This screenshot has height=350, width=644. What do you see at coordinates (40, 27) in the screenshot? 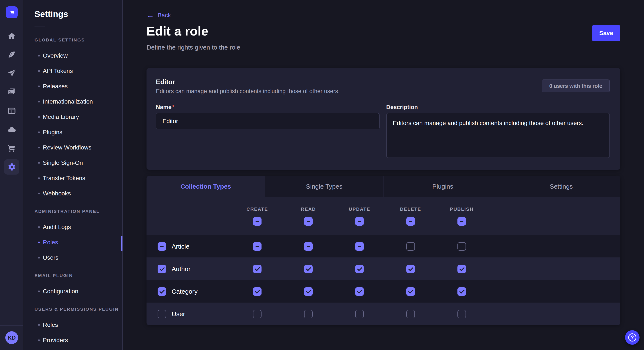
I see `subnav-title-rule` at bounding box center [40, 27].